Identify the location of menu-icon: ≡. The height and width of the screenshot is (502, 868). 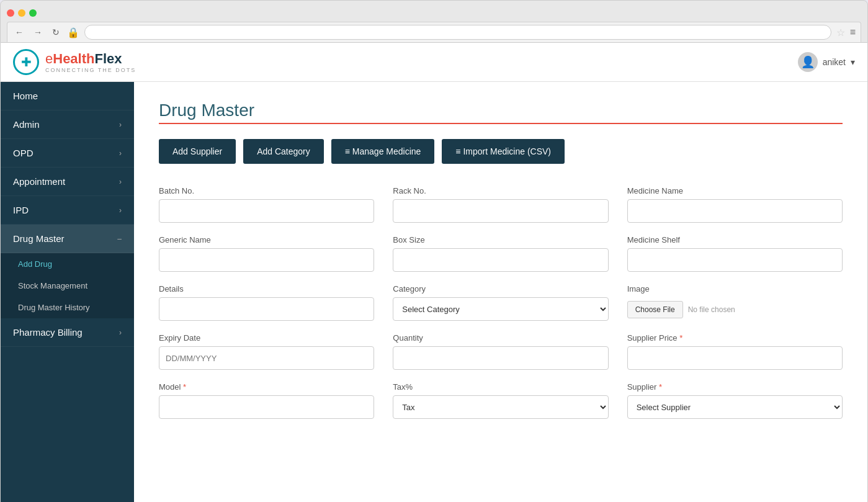
(852, 32).